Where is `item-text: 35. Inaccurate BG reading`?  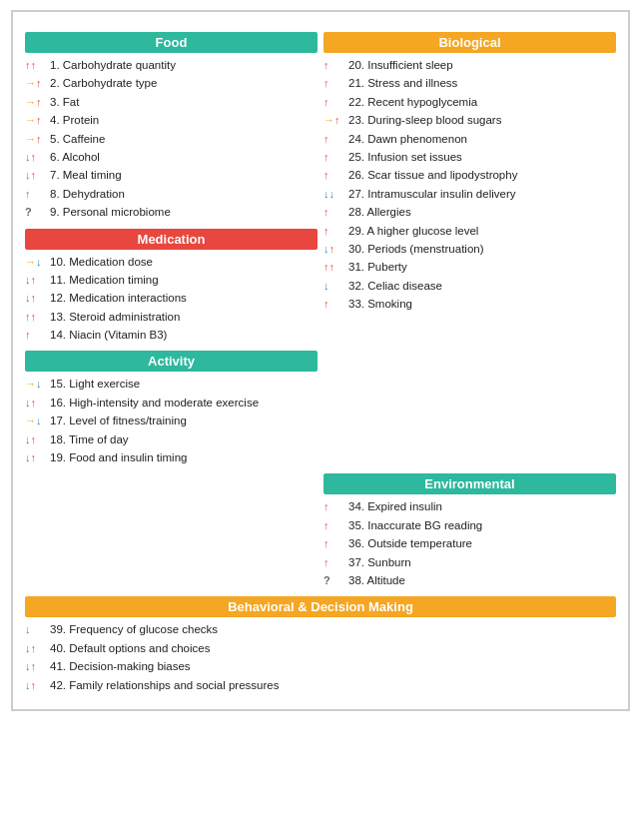 item-text: 35. Inaccurate BG reading is located at coordinates (482, 525).